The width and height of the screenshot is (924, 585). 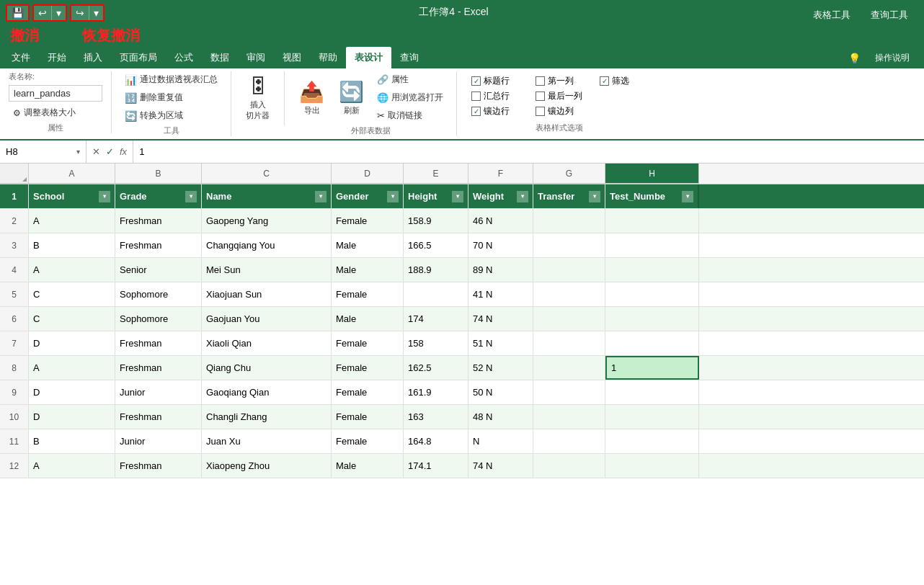 What do you see at coordinates (458, 197) in the screenshot?
I see `height-filter-btn: ▾` at bounding box center [458, 197].